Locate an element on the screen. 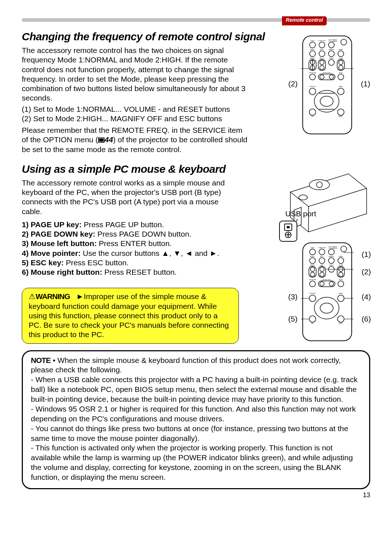  freq-para2: Please remember that the REMOTE FREQ. in… is located at coordinates (136, 140).